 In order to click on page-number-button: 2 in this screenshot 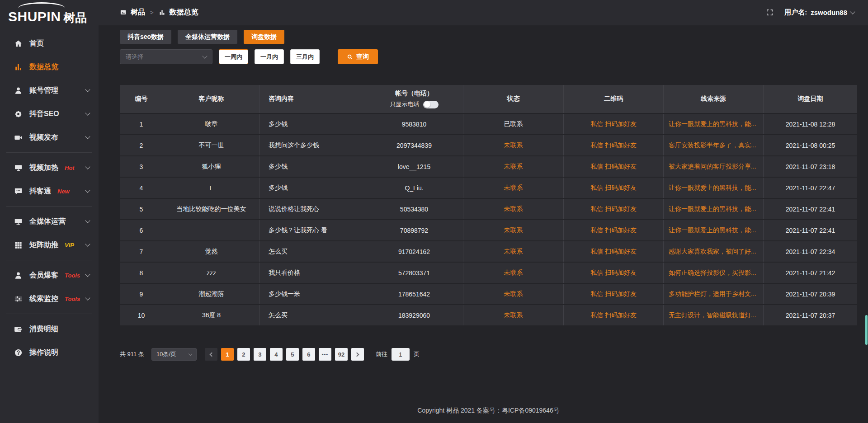, I will do `click(244, 354)`.